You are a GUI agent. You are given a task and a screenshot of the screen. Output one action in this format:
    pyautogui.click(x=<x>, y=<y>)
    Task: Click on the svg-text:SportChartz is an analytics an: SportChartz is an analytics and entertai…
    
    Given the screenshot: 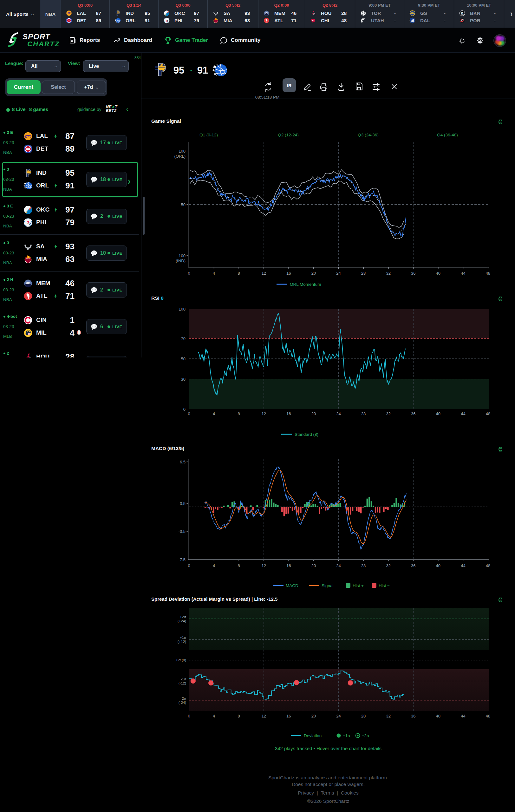 What is the action you would take?
    pyautogui.click(x=328, y=778)
    